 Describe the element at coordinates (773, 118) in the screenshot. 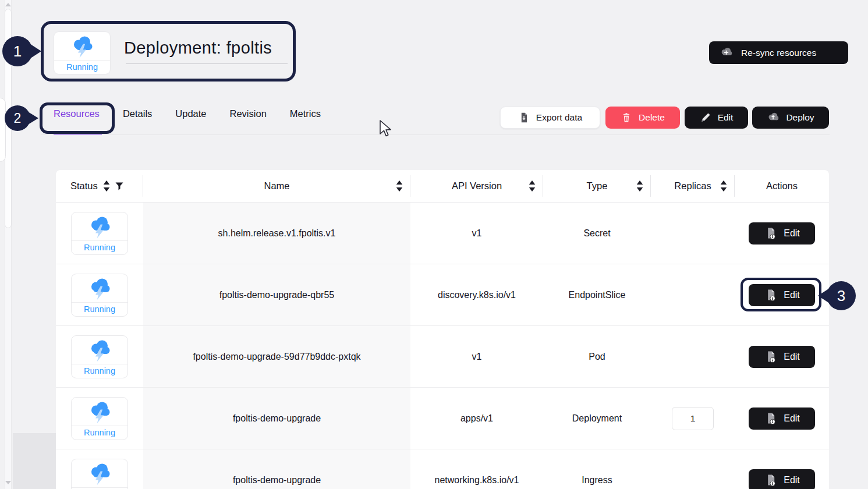

I see `cloud-upload-icon` at that location.